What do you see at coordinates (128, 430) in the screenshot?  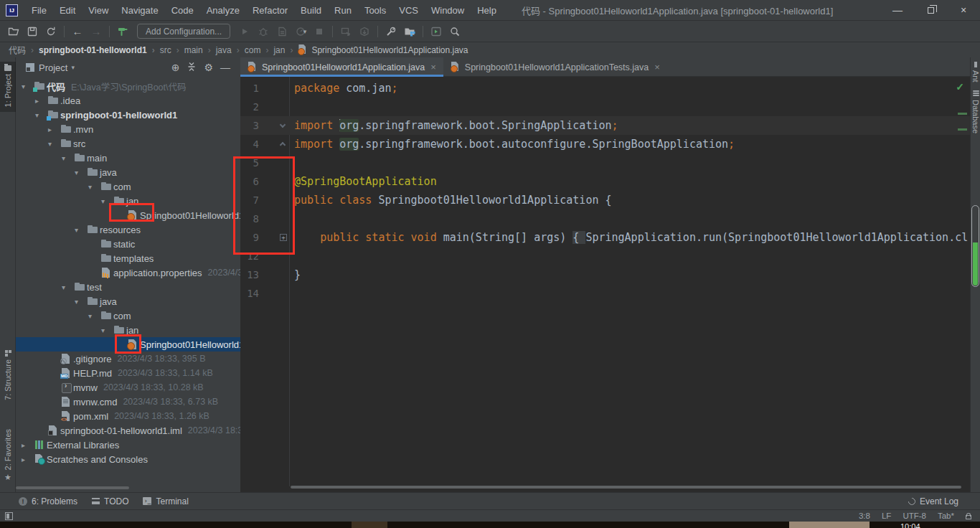 I see `tree-item-iml: springboot-01-helloworld1.iml2023/4/3 18…` at bounding box center [128, 430].